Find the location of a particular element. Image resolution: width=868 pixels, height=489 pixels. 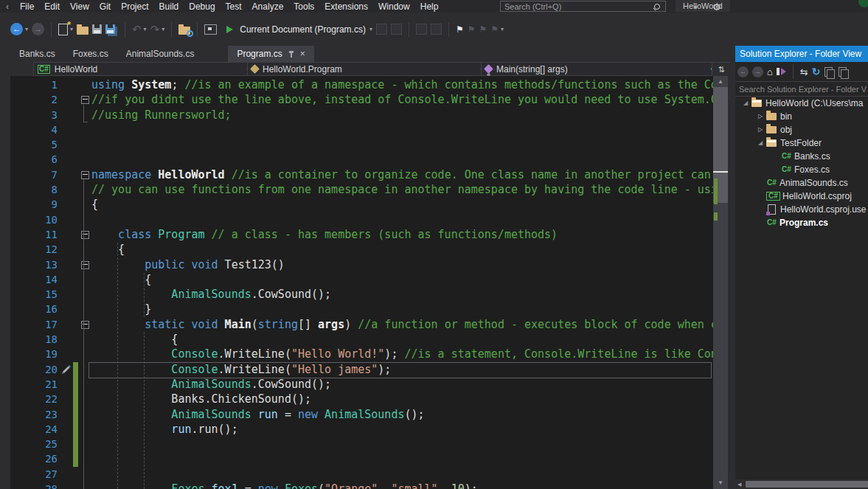

code-line-11: 11class Program // a class - has members… is located at coordinates (361, 235).